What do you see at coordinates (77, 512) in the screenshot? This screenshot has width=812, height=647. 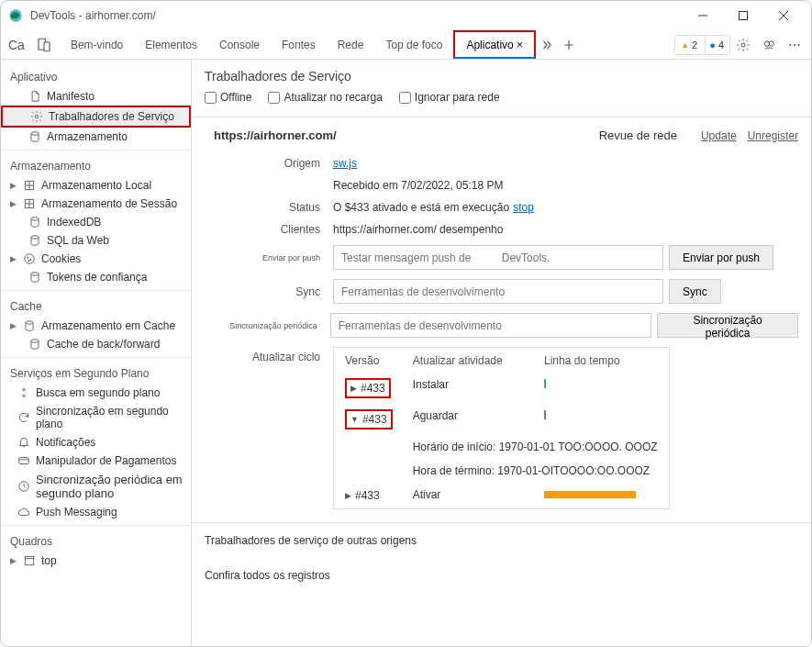 I see `sidebar-label: Push Messaging` at bounding box center [77, 512].